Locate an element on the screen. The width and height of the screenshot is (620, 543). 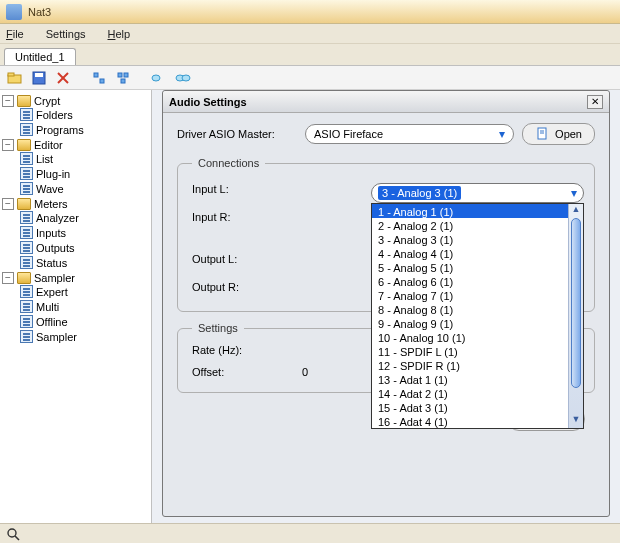
zoom-icon is located at coordinates (13, 534).